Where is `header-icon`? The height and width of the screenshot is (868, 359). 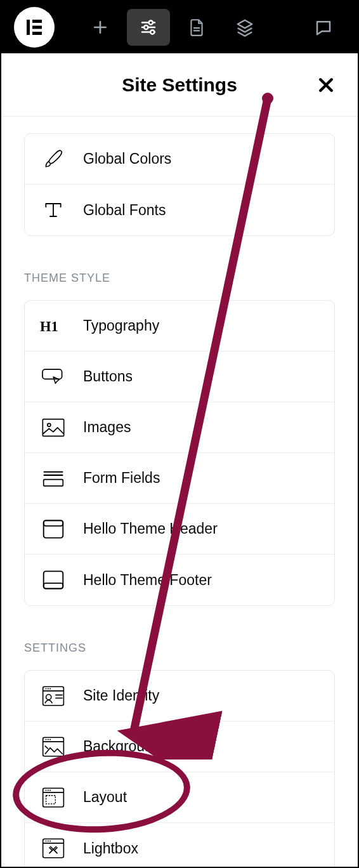
header-icon is located at coordinates (53, 529).